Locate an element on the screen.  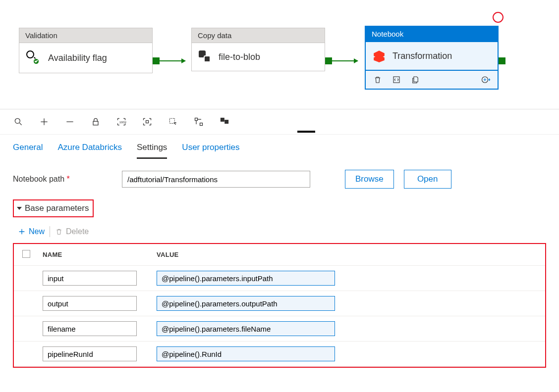
svg-text: 100% is located at coordinates (123, 122).